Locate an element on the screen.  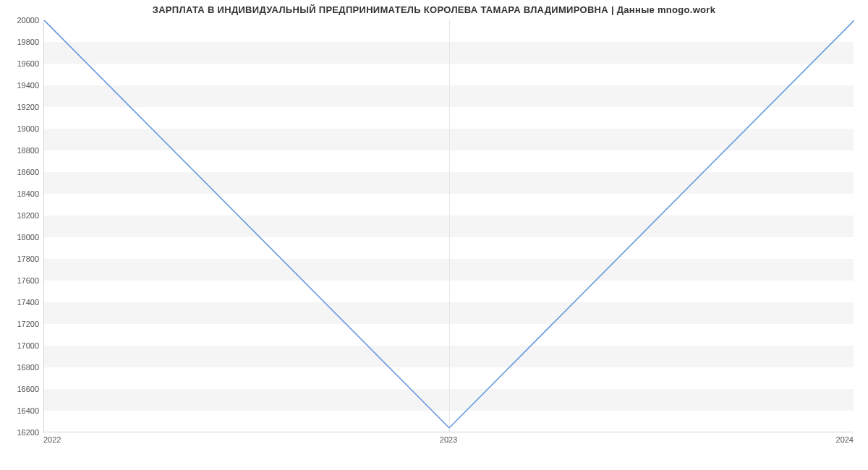
y-tick-label: 19000 is located at coordinates (21, 129).